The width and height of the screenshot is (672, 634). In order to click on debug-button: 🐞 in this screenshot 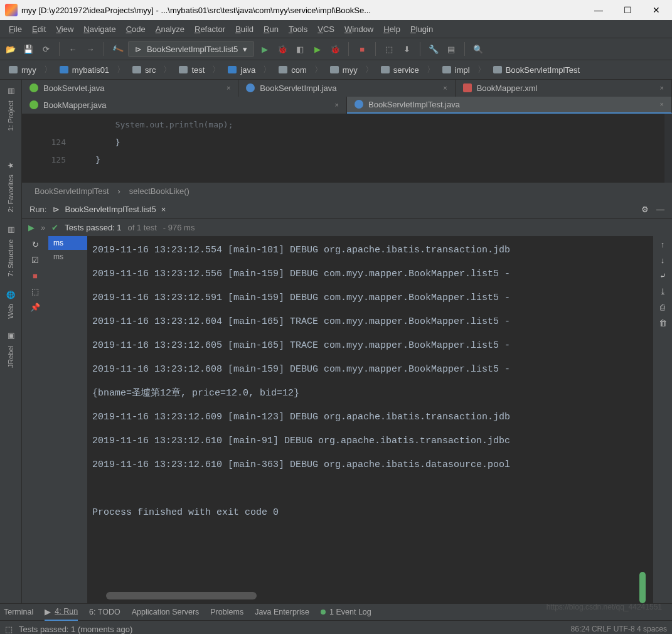, I will do `click(282, 49)`.